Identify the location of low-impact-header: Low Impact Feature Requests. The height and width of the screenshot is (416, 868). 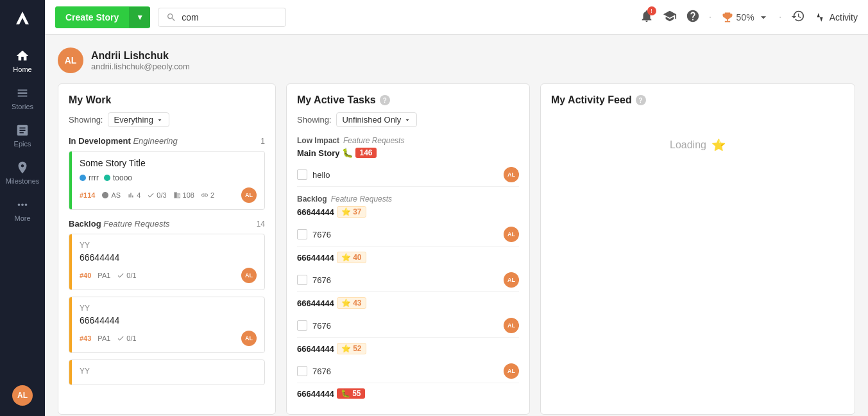
(408, 141).